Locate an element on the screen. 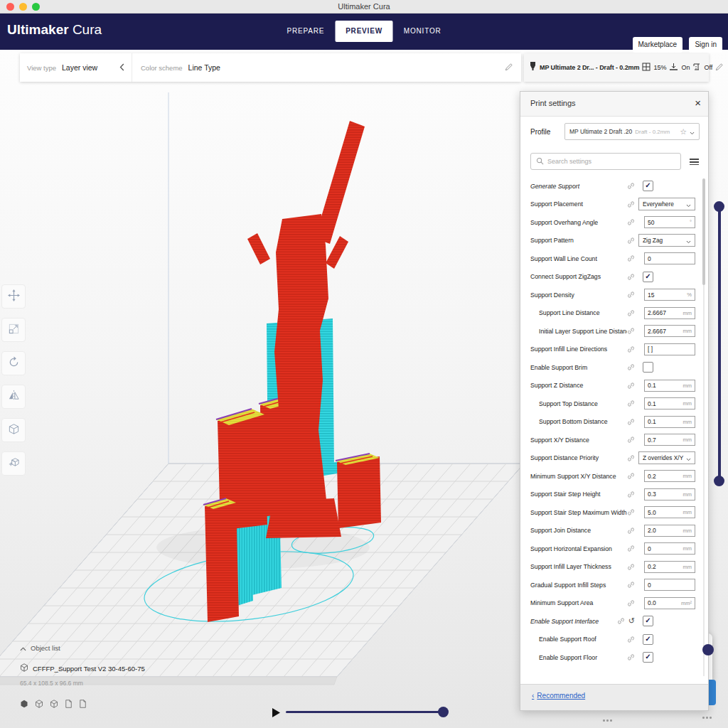 The width and height of the screenshot is (728, 728). setting-row: Support Z Distance0.1mm is located at coordinates (613, 386).